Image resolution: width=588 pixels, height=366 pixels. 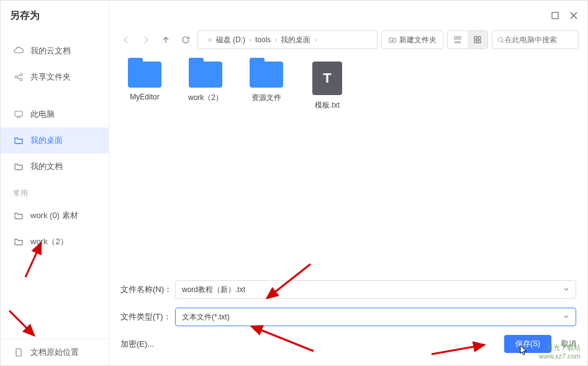 What do you see at coordinates (55, 191) in the screenshot?
I see `sidebar-recent-label: 常用` at bounding box center [55, 191].